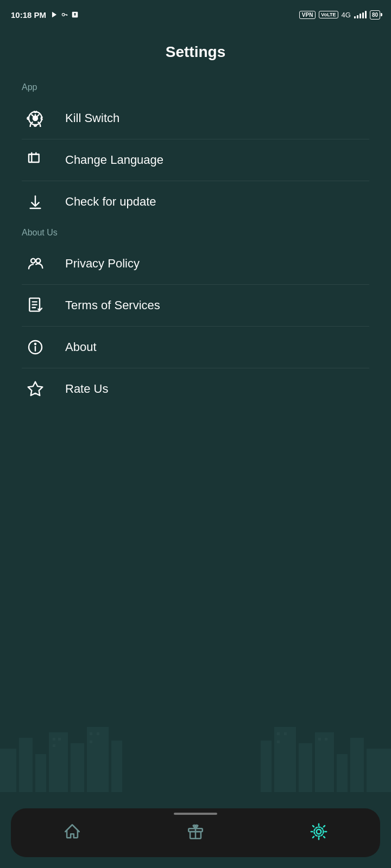 The image size is (391, 868). What do you see at coordinates (195, 160) in the screenshot?
I see `menu-item-change-language: Change Language` at bounding box center [195, 160].